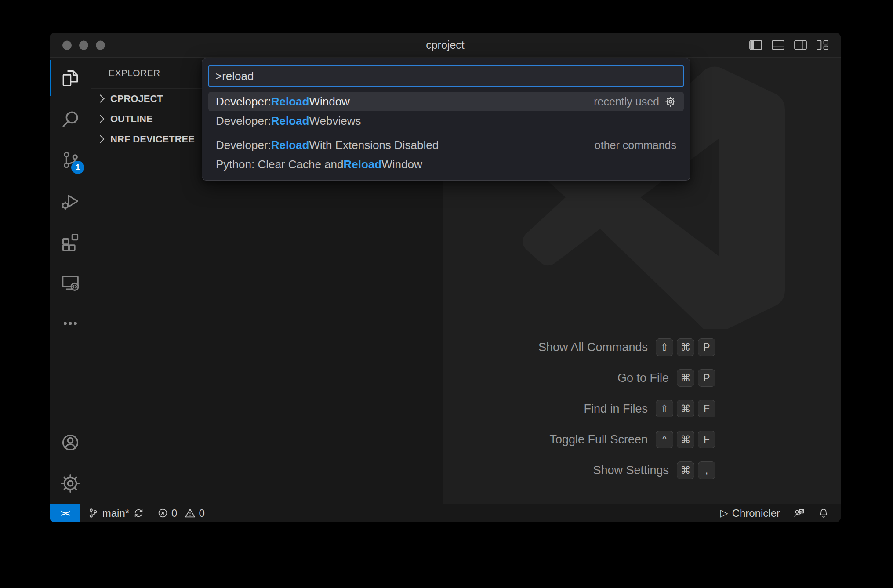  What do you see at coordinates (183, 513) in the screenshot?
I see `problems-status-item: 0 0` at bounding box center [183, 513].